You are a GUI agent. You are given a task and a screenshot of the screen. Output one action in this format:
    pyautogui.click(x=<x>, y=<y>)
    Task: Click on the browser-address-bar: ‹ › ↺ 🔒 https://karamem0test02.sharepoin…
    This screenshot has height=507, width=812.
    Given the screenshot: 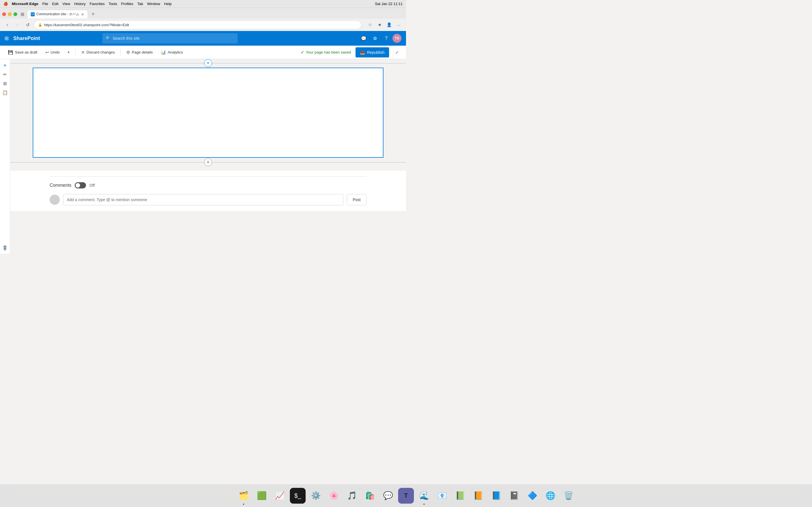 What is the action you would take?
    pyautogui.click(x=203, y=25)
    